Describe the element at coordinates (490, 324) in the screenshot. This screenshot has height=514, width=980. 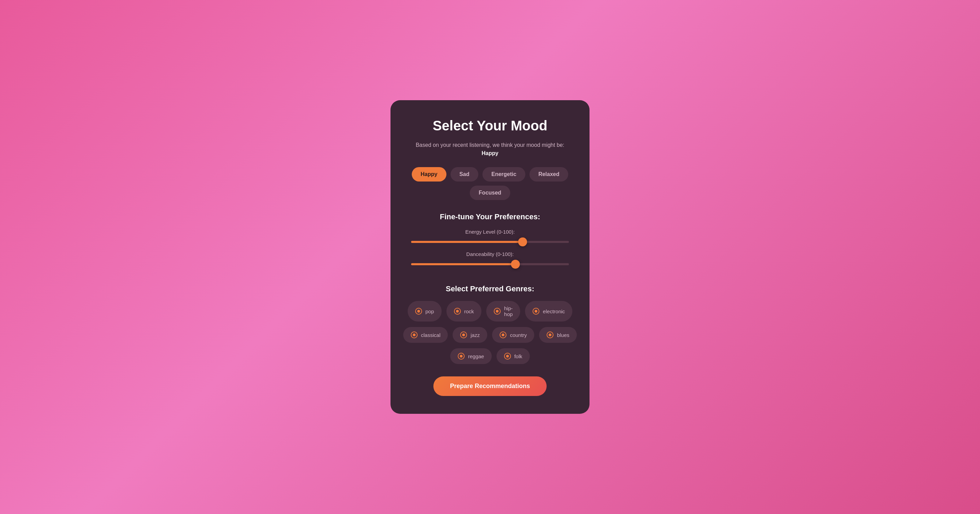
I see `genres-section: Select Preferred Genres: pop rock hip-ho…` at that location.